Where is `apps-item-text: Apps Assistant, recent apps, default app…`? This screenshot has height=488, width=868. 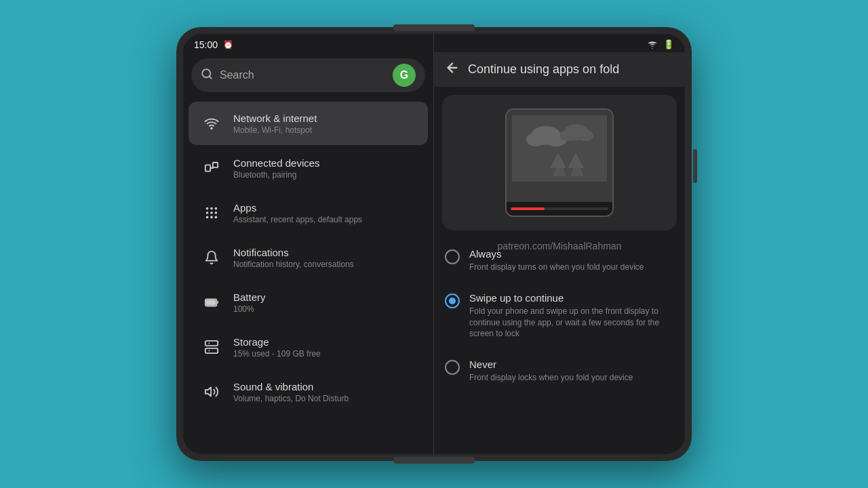
apps-item-text: Apps Assistant, recent apps, default app… is located at coordinates (298, 213).